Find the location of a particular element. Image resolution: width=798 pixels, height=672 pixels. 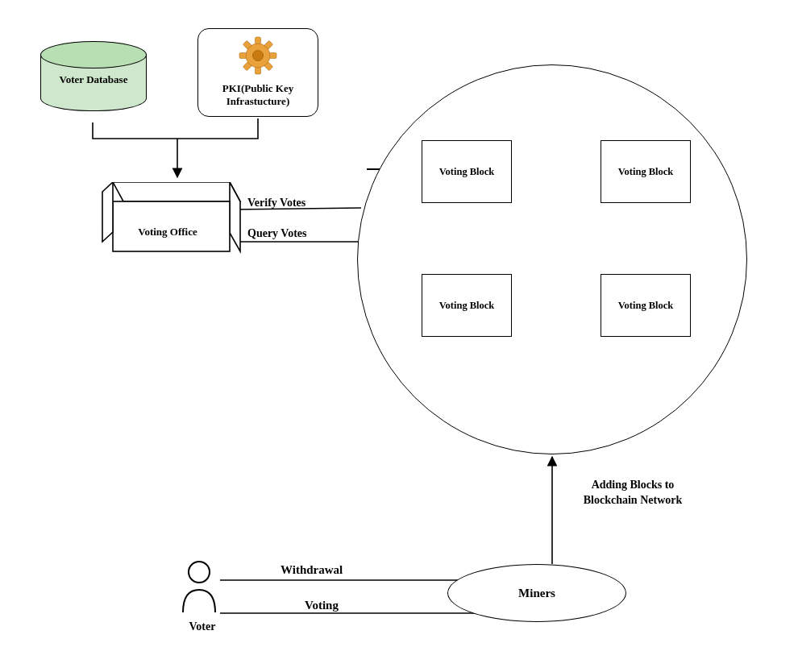

database-label: Voter Database is located at coordinates (94, 80).